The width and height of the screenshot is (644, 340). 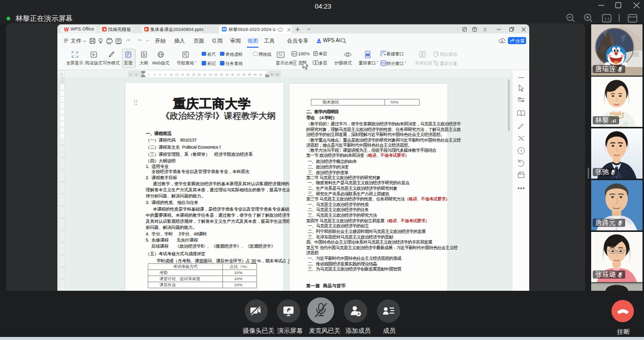 What do you see at coordinates (238, 75) in the screenshot?
I see `svg-text: 34` at bounding box center [238, 75].